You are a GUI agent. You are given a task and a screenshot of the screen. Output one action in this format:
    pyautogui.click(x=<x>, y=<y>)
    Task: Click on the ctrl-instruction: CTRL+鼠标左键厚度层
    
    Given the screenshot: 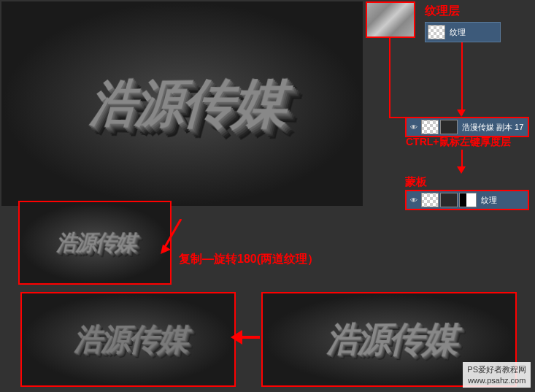 What is the action you would take?
    pyautogui.click(x=458, y=142)
    